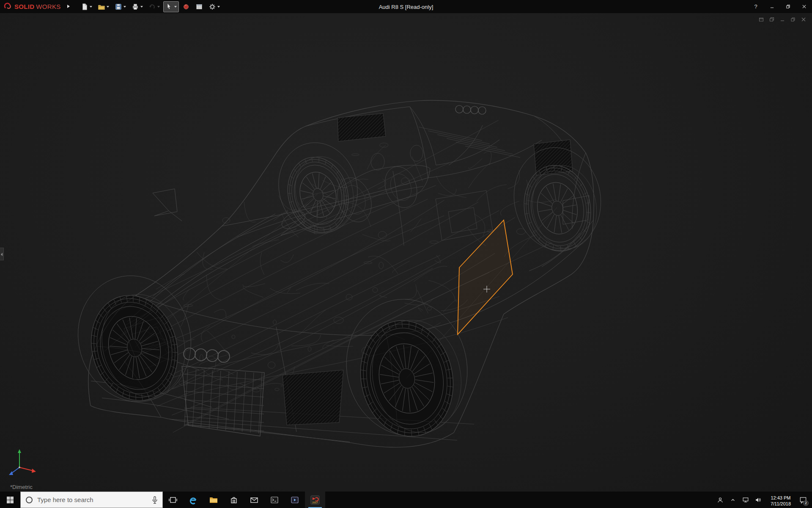 The image size is (812, 508). What do you see at coordinates (199, 7) in the screenshot?
I see `toolbar-design-table-button` at bounding box center [199, 7].